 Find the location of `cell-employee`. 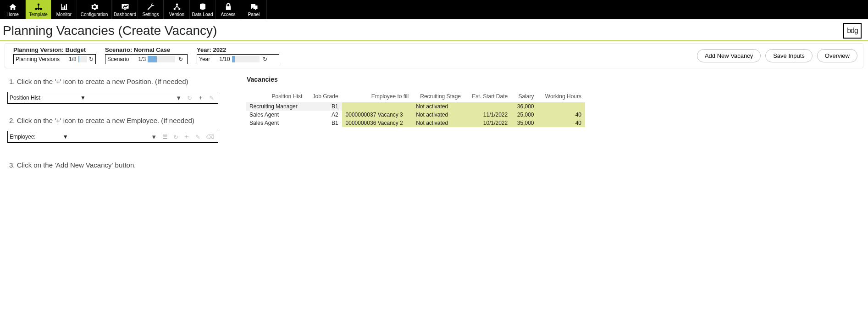

cell-employee is located at coordinates (377, 106).